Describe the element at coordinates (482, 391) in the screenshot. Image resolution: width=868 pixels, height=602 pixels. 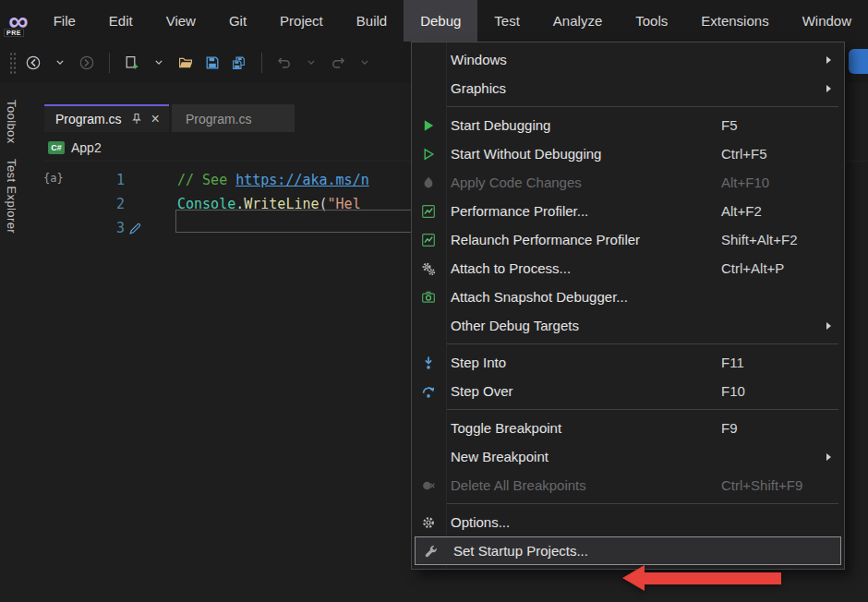
I see `menu-item-label: Step Over` at that location.